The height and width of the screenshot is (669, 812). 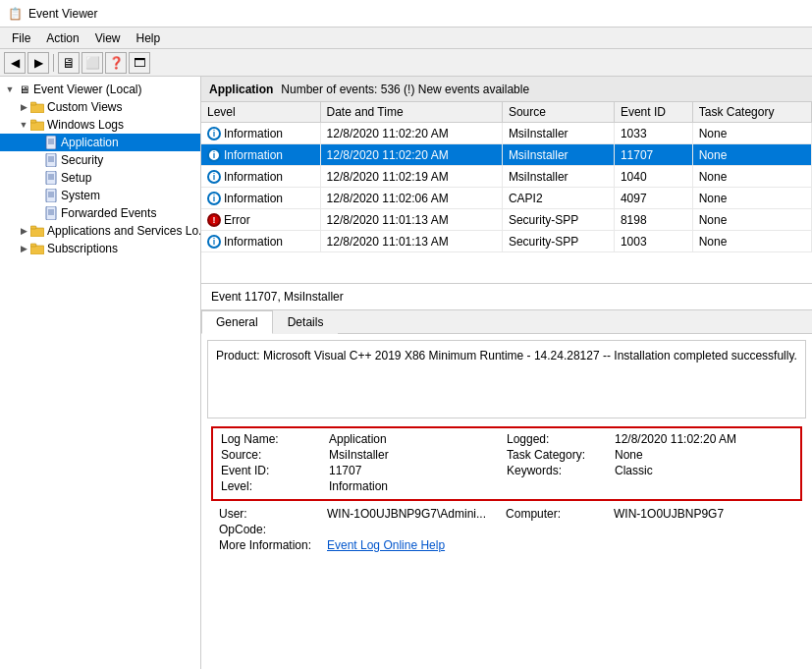 What do you see at coordinates (653, 155) in the screenshot?
I see `cell-event-id: 11707` at bounding box center [653, 155].